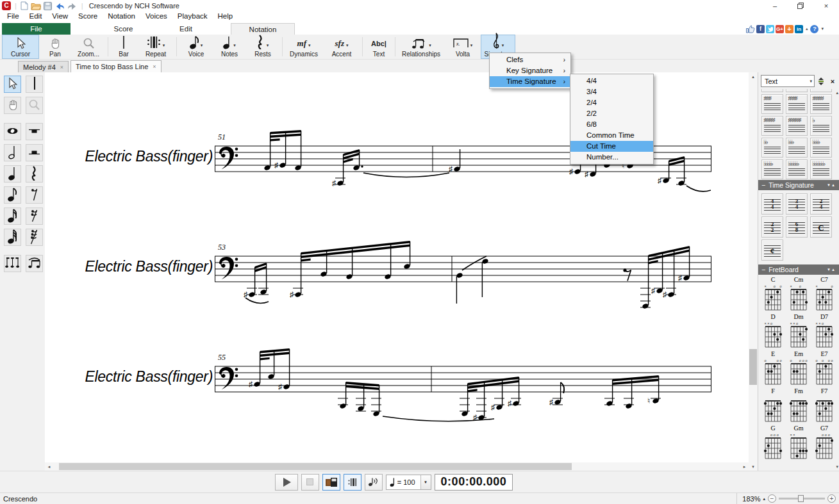  What do you see at coordinates (156, 17) in the screenshot?
I see `menu-voices: Voices` at bounding box center [156, 17].